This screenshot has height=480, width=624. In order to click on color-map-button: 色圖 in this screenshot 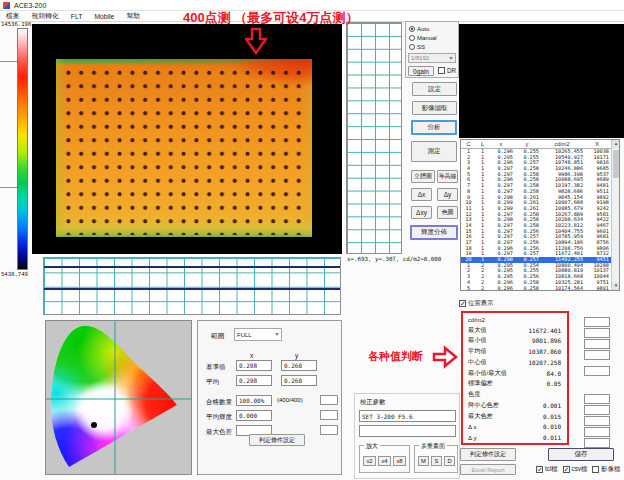, I will do `click(448, 212)`.